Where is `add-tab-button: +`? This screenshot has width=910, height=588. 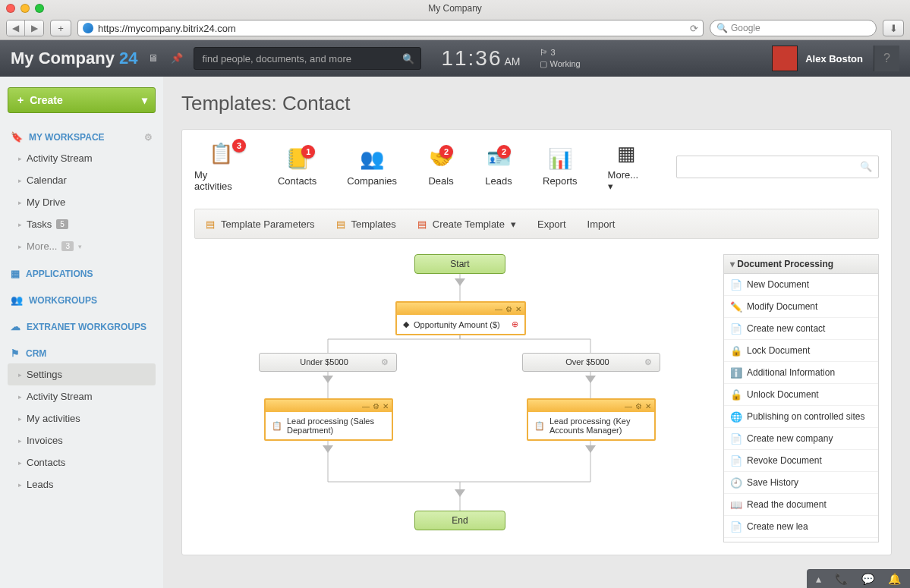 add-tab-button: + is located at coordinates (61, 28).